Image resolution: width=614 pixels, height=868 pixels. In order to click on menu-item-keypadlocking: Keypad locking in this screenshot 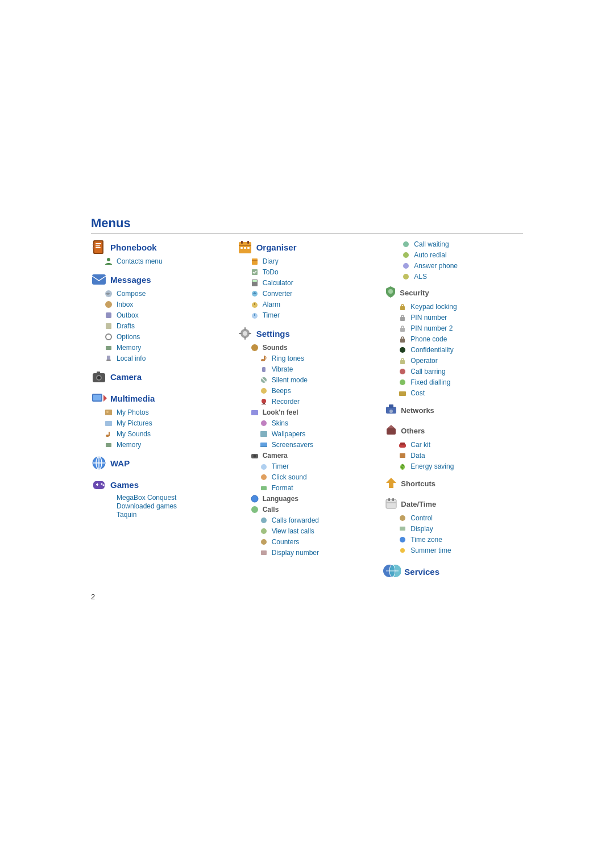, I will do `click(454, 307)`.